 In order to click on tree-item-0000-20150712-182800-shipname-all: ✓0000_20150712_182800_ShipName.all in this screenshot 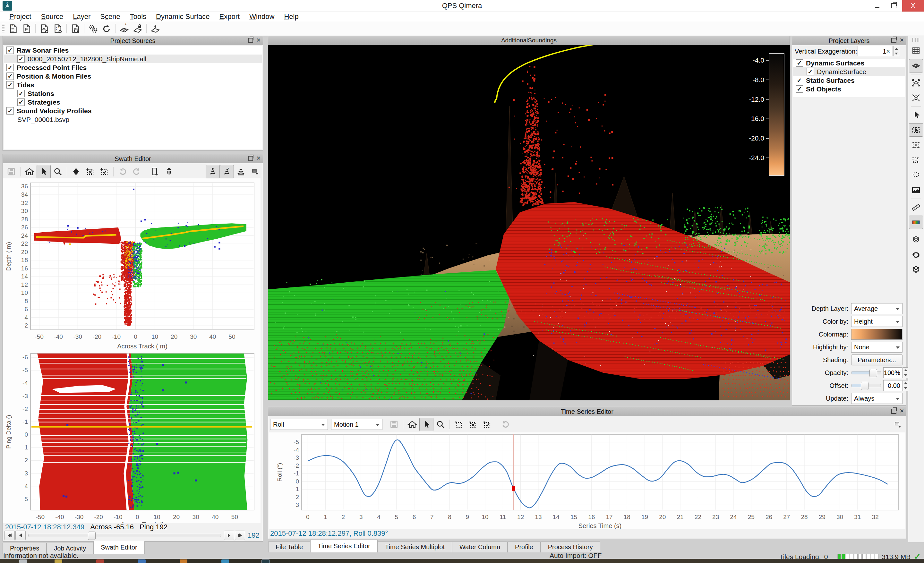, I will do `click(133, 59)`.